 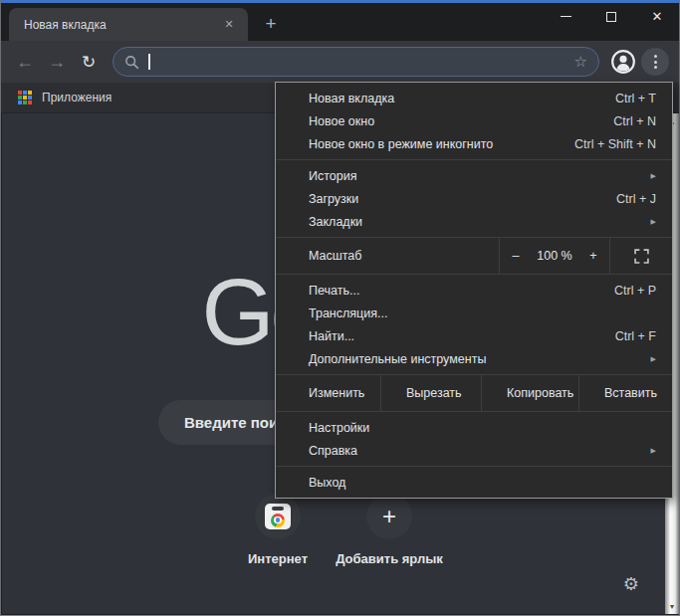 What do you see at coordinates (623, 62) in the screenshot?
I see `profile-button` at bounding box center [623, 62].